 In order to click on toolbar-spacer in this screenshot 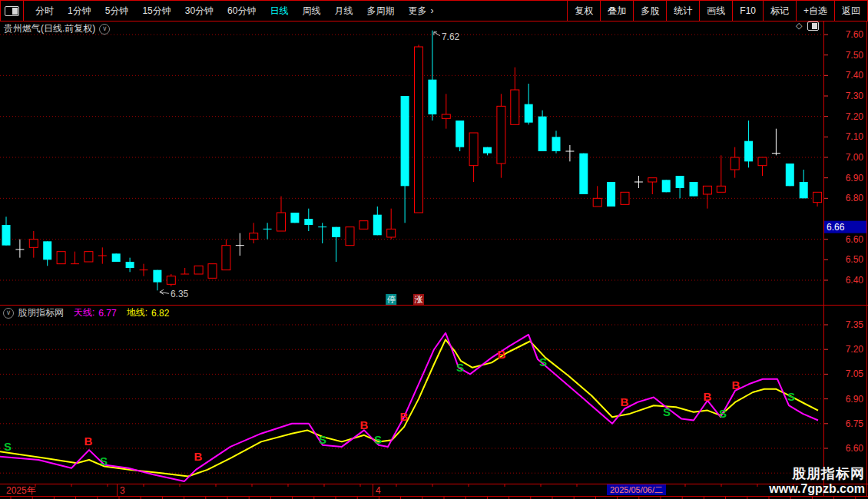, I will do `click(500, 11)`.